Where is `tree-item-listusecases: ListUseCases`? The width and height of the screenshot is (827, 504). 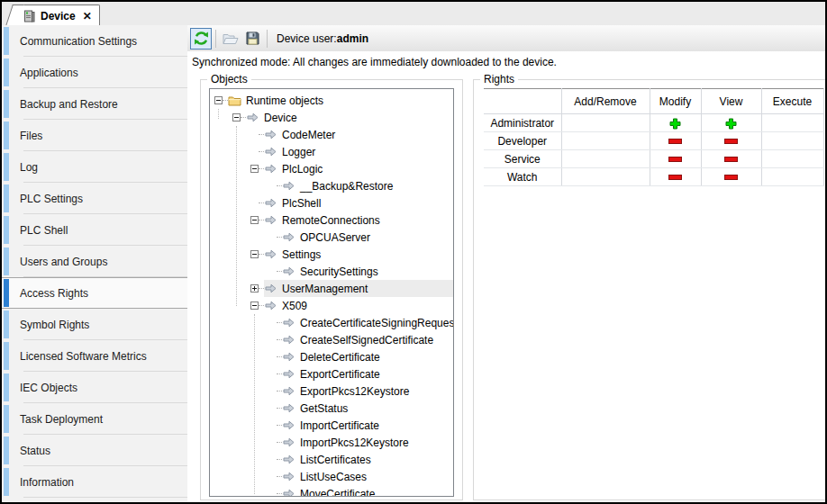
tree-item-listusecases: ListUseCases is located at coordinates (332, 477).